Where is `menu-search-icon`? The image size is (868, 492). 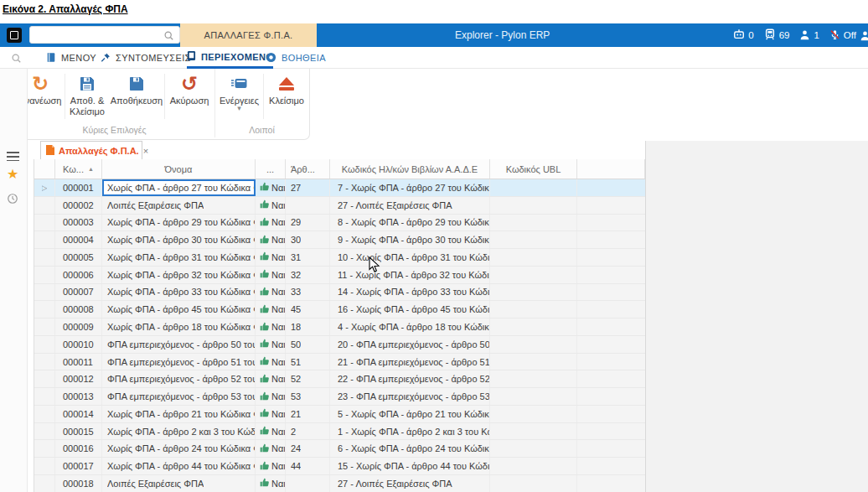 menu-search-icon is located at coordinates (17, 60).